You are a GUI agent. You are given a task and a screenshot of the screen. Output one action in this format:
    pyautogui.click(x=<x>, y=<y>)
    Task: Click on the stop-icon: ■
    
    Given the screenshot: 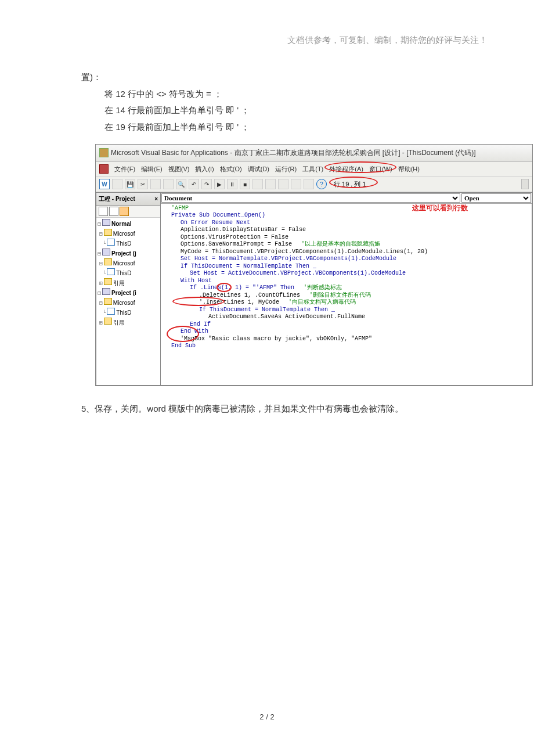 What is the action you would take?
    pyautogui.click(x=245, y=184)
    